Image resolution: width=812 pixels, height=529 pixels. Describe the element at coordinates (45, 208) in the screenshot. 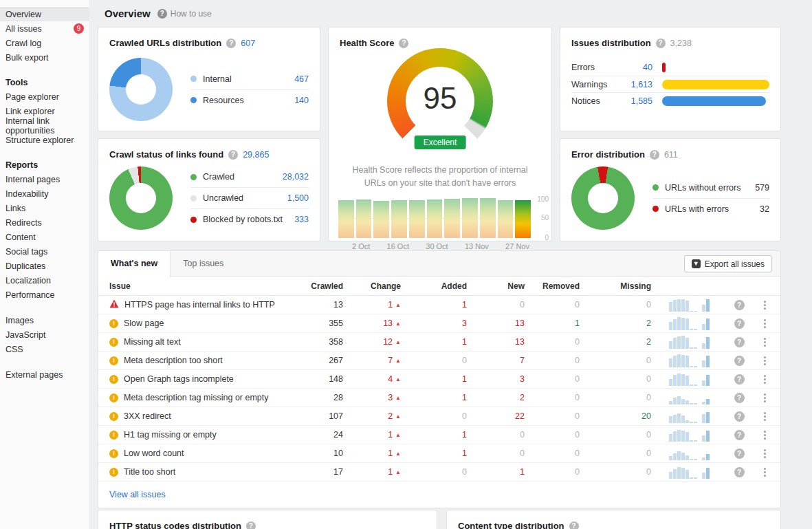

I see `sidebar-item-links: Links` at that location.